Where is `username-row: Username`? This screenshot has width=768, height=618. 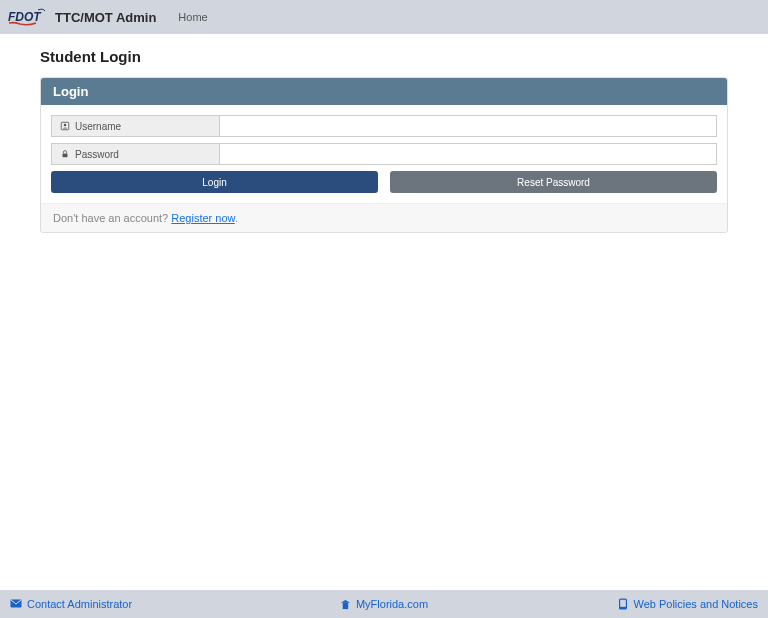
username-row: Username is located at coordinates (384, 126).